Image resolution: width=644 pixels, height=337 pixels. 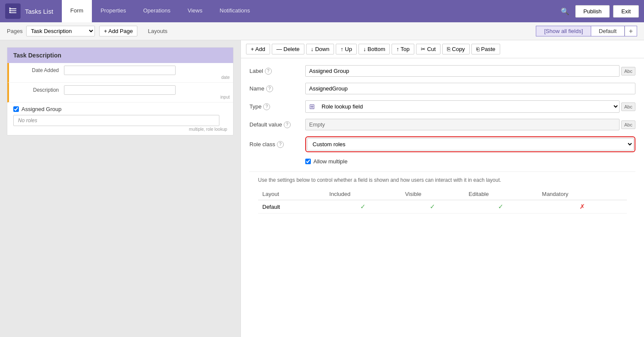 What do you see at coordinates (120, 93) in the screenshot?
I see `form-field-description: Description input` at bounding box center [120, 93].